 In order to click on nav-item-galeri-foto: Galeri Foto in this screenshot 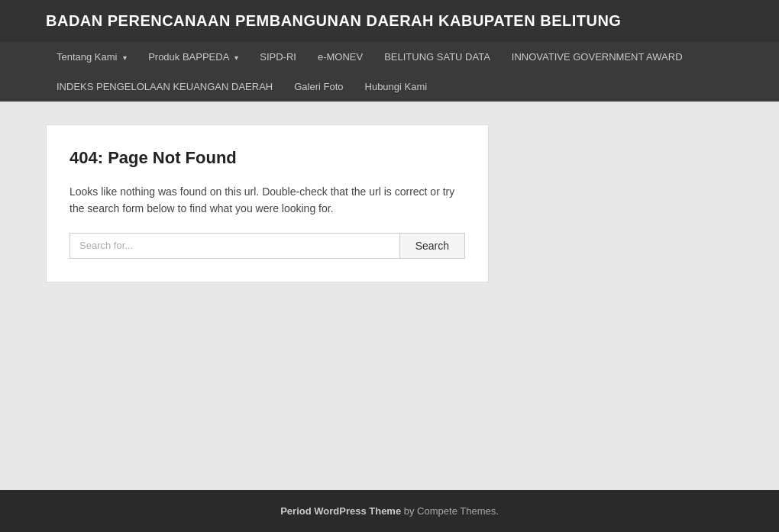, I will do `click(318, 87)`.